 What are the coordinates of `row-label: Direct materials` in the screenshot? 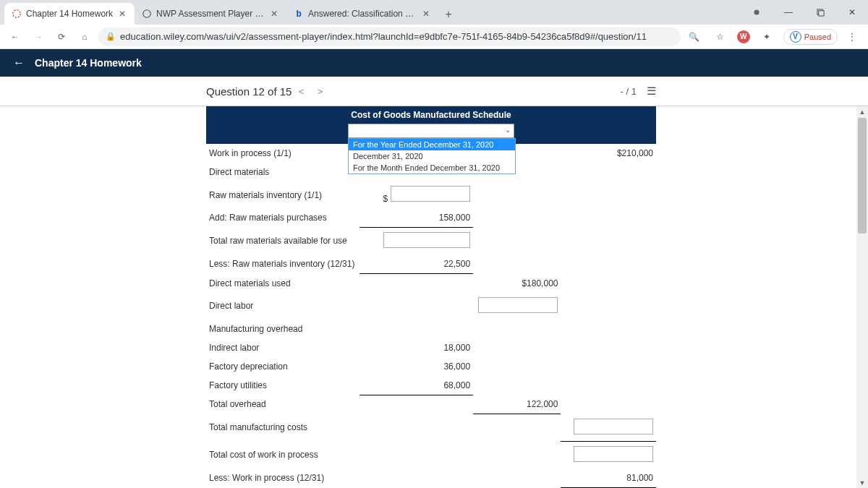 It's located at (283, 172).